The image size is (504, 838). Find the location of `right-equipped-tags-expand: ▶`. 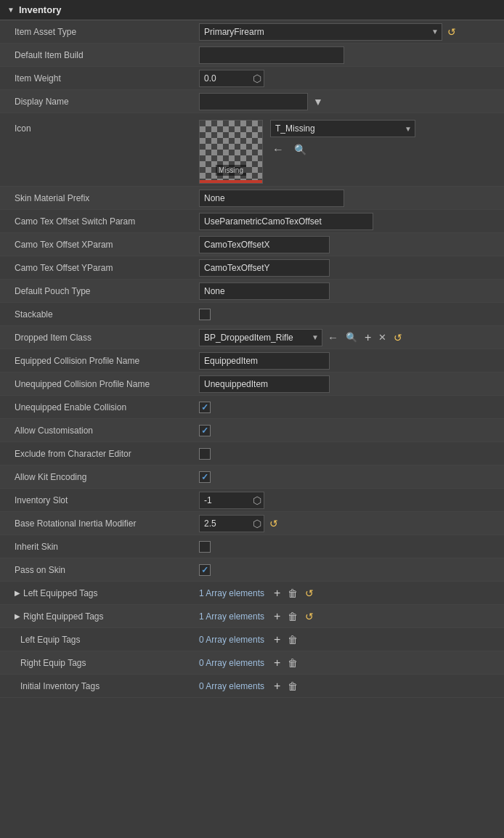

right-equipped-tags-expand: ▶ is located at coordinates (17, 616).